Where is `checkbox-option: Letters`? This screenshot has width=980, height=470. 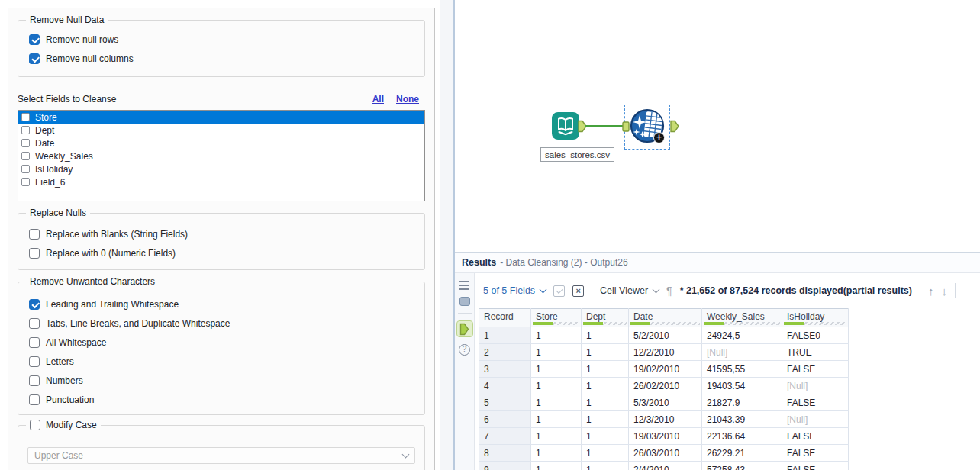 checkbox-option: Letters is located at coordinates (227, 362).